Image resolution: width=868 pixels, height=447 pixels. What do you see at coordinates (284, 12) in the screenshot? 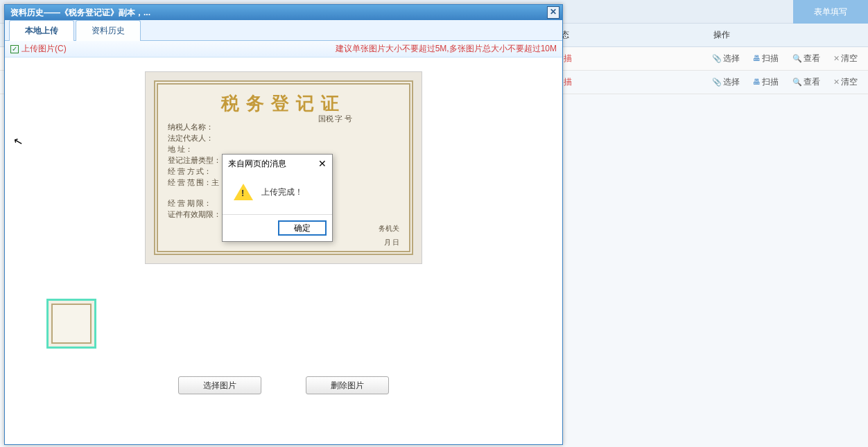
I see `dialog-titlebar: 资料历史——《税务登记证》副本，... ✕` at bounding box center [284, 12].